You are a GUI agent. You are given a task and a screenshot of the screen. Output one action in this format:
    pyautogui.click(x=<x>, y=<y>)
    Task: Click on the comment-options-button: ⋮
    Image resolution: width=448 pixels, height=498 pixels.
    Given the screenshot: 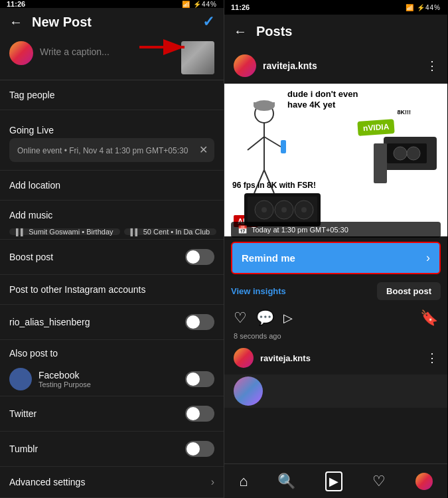 What is the action you would take?
    pyautogui.click(x=432, y=358)
    